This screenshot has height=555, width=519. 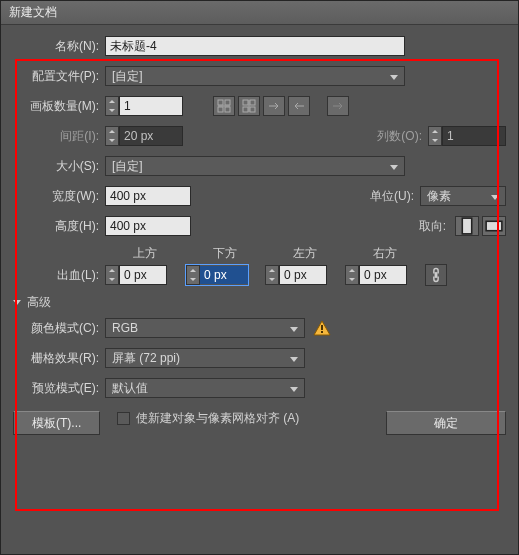 What do you see at coordinates (59, 46) in the screenshot?
I see `name-label: 名称(N):` at bounding box center [59, 46].